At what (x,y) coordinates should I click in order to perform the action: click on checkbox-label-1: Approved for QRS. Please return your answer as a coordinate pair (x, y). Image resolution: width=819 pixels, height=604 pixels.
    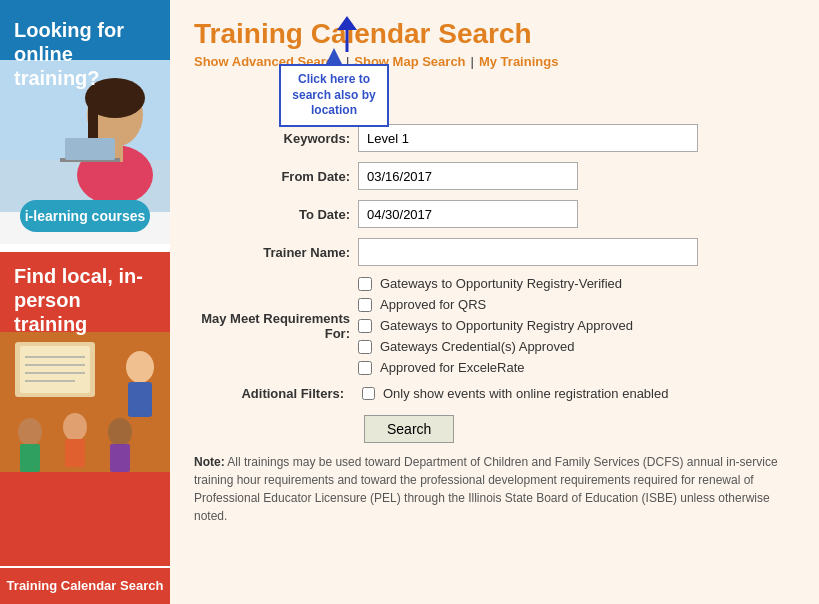
    Looking at the image, I should click on (433, 304).